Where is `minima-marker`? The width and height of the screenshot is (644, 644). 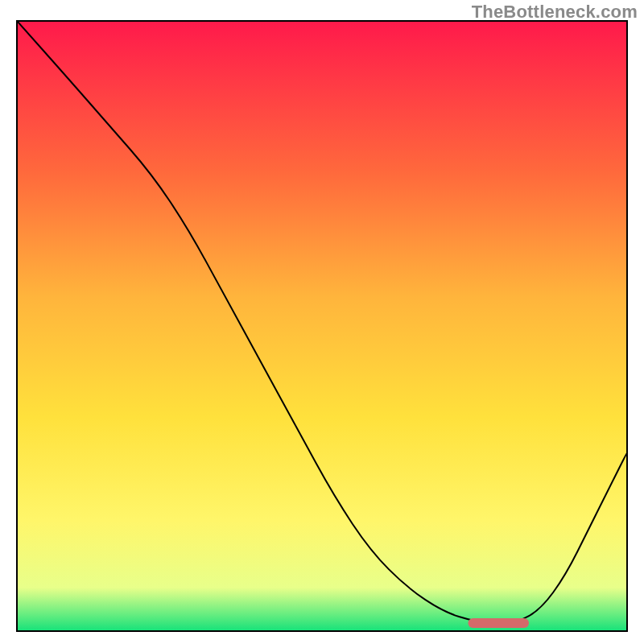 minima-marker is located at coordinates (498, 623).